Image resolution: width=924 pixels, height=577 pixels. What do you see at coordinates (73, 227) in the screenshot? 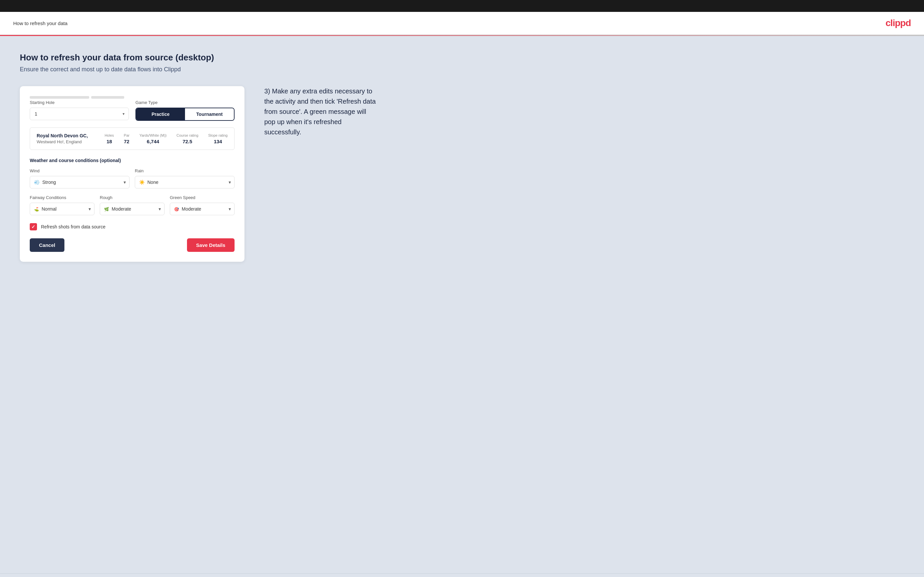
I see `refresh-checkbox-label: Refresh shots from data source` at bounding box center [73, 227].